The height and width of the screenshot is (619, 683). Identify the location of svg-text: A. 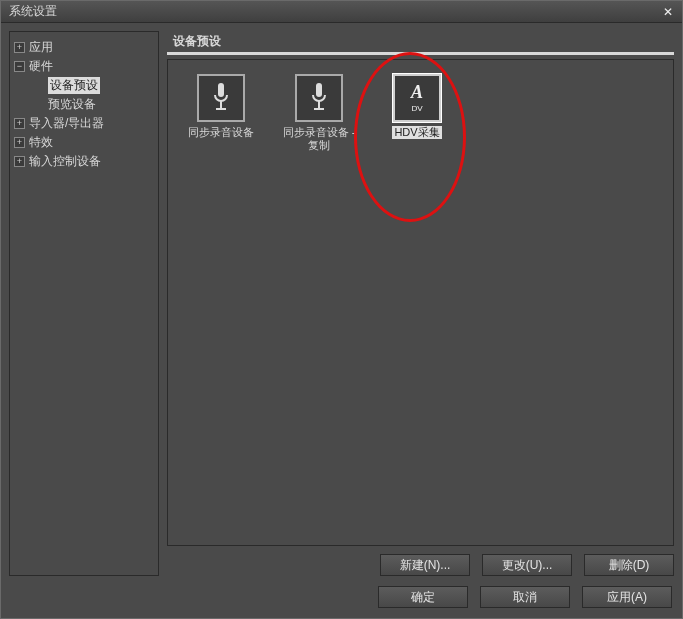
(416, 92).